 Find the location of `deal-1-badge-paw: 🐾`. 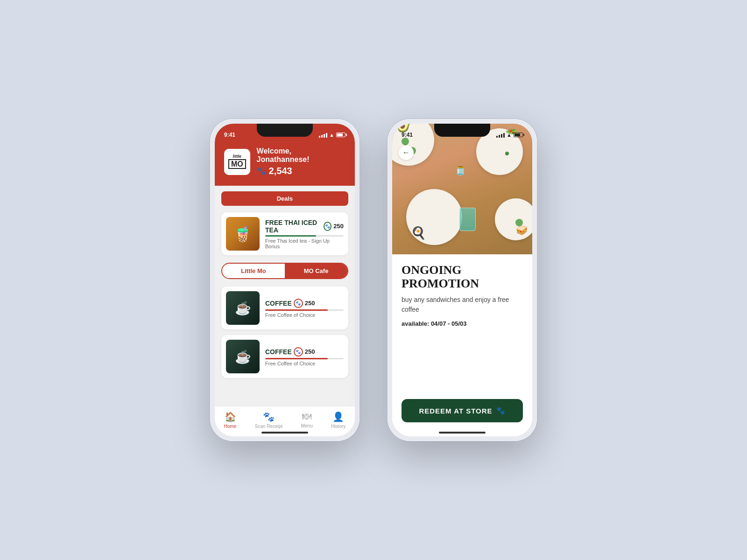

deal-1-badge-paw: 🐾 is located at coordinates (328, 226).